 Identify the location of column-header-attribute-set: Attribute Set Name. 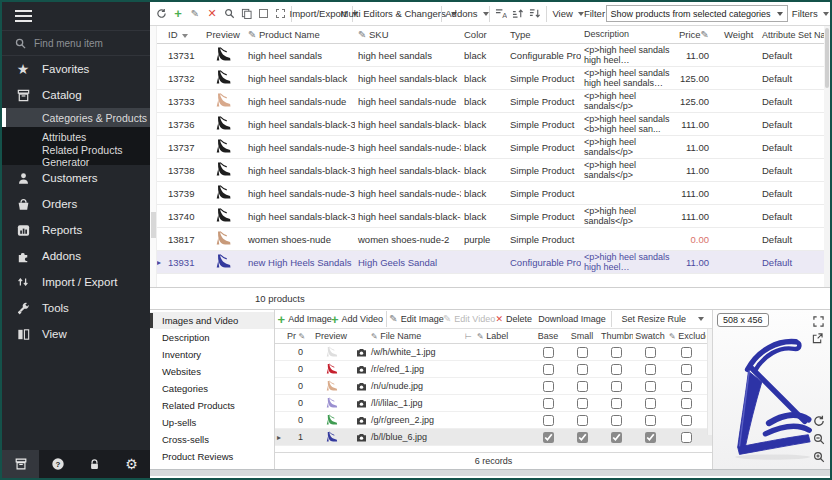
(793, 35).